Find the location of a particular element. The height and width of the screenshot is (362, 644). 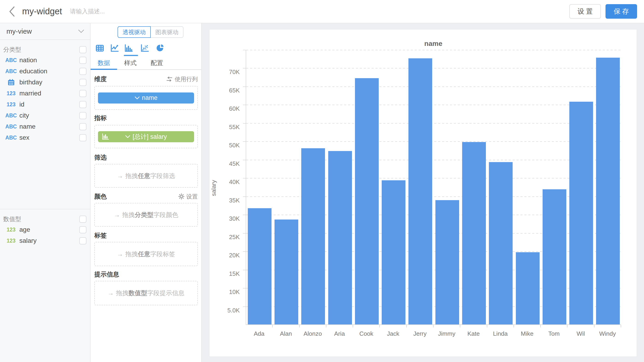

bar-Ada is located at coordinates (260, 266).